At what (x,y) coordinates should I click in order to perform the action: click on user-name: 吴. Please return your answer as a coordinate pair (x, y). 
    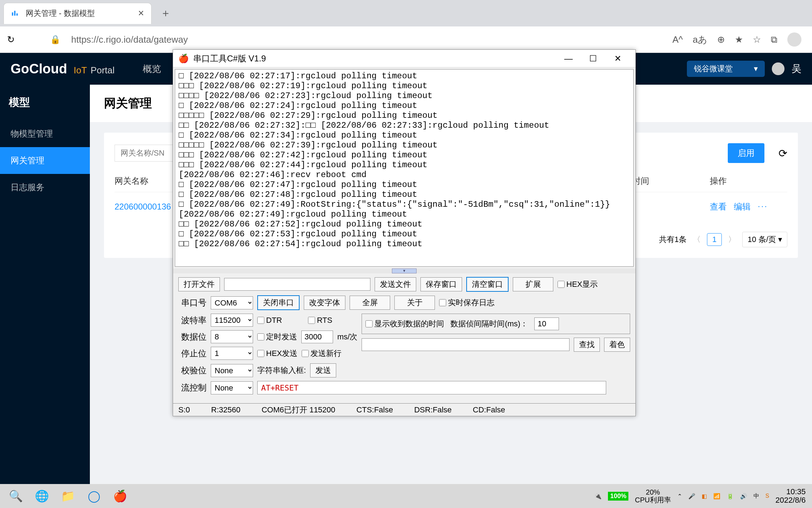
    Looking at the image, I should click on (796, 69).